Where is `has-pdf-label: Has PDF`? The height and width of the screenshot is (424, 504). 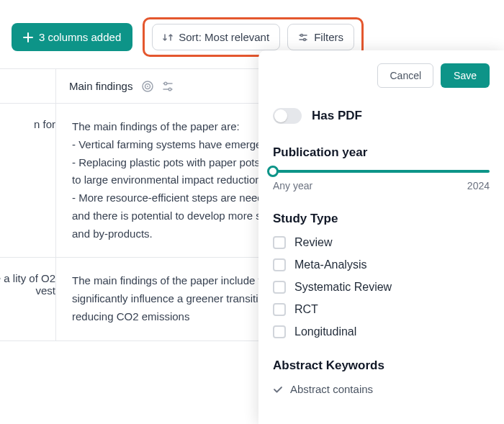 has-pdf-label: Has PDF is located at coordinates (337, 116).